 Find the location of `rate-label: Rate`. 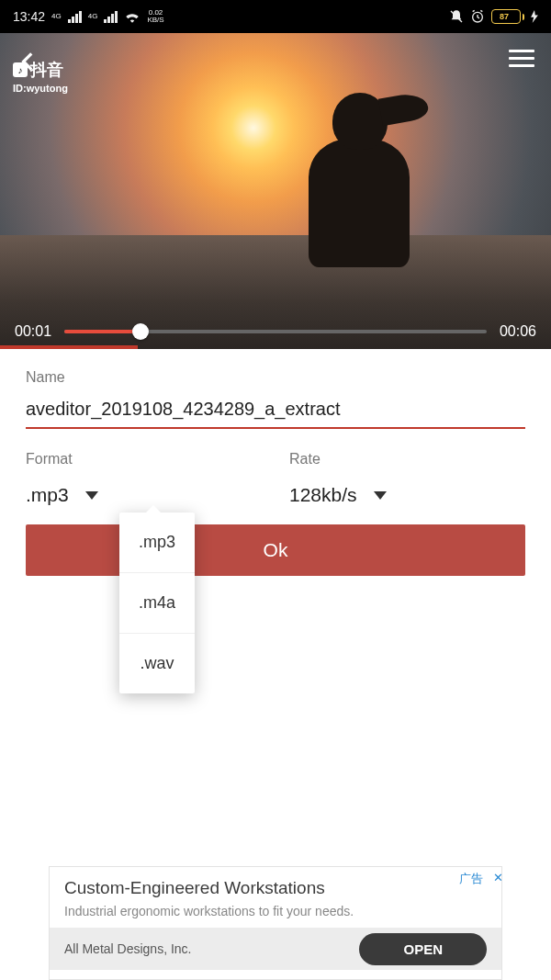

rate-label: Rate is located at coordinates (408, 459).